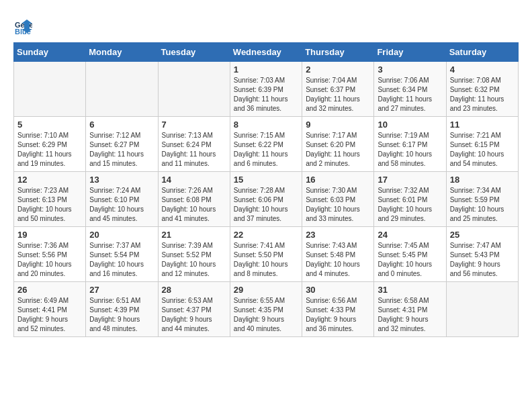  What do you see at coordinates (482, 95) in the screenshot?
I see `day-info: Sunrise: 7:08 AM Sunset: 6:32 PM Dayligh…` at bounding box center [482, 95].